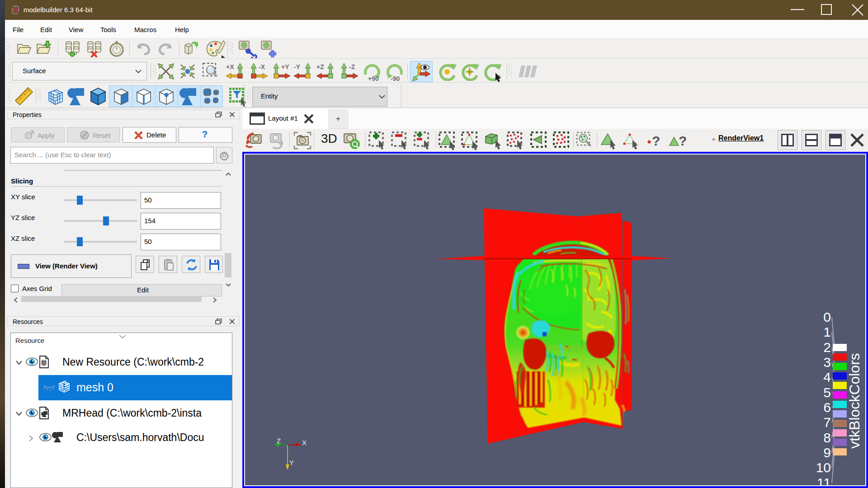 The image size is (868, 488). What do you see at coordinates (827, 347) in the screenshot?
I see `svg-text: 2` at bounding box center [827, 347].